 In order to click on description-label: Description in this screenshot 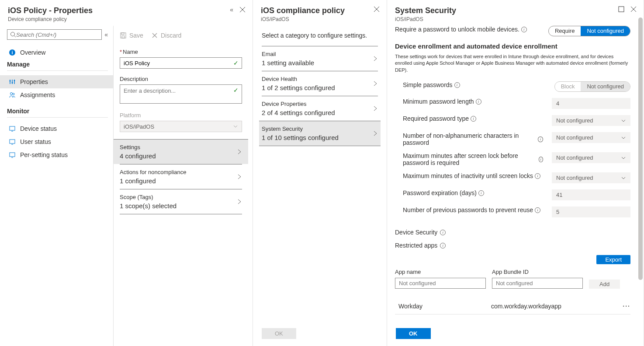, I will do `click(181, 79)`.